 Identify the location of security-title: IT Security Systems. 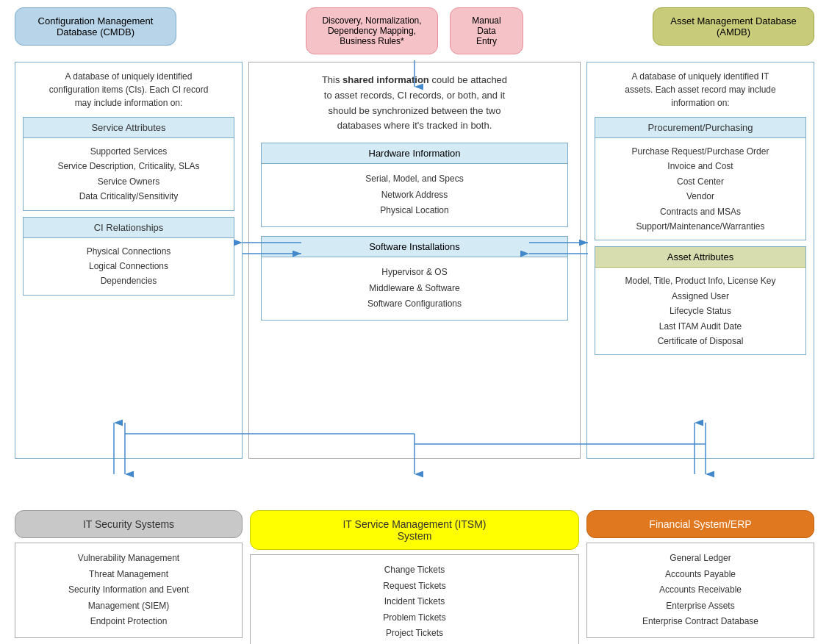
(129, 524).